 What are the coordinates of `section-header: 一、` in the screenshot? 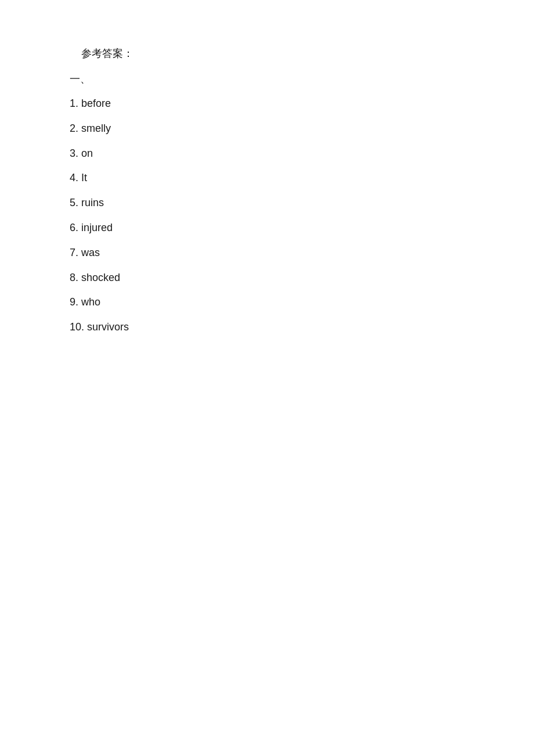 It's located at (267, 79).